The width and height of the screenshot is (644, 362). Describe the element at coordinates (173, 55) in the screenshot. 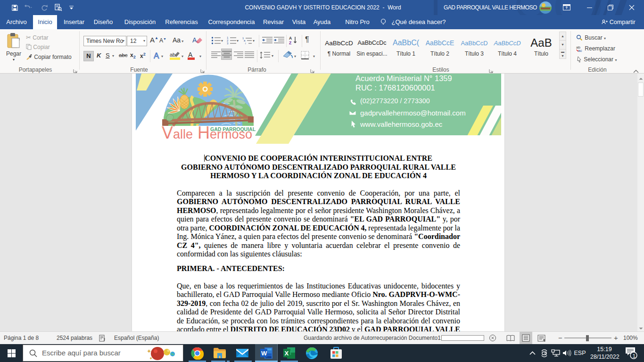

I see `svg-text: ab` at that location.